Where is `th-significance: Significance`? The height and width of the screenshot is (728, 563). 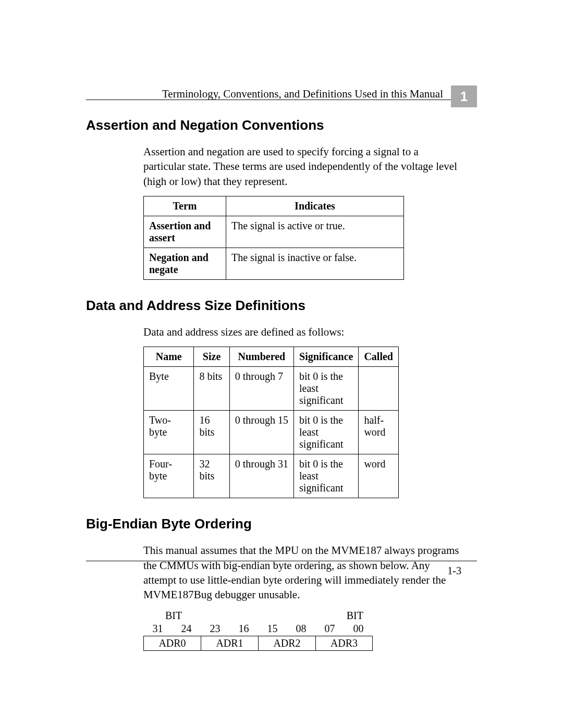
th-significance: Significance is located at coordinates (326, 357).